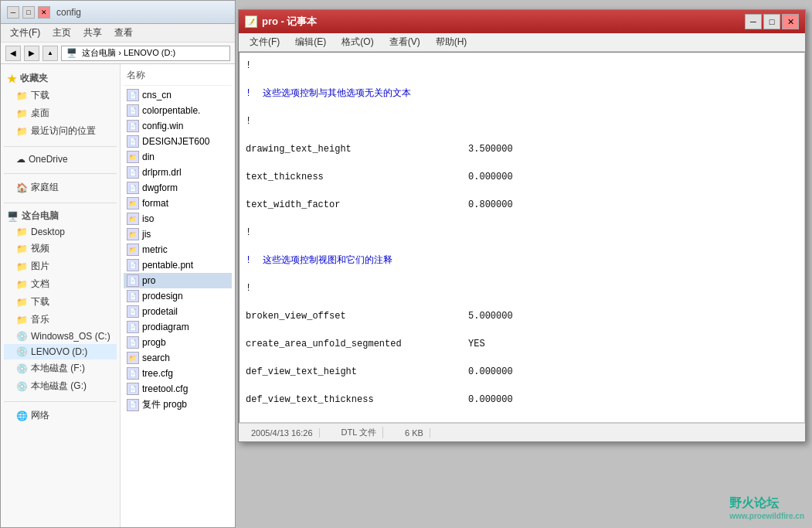  Describe the element at coordinates (178, 342) in the screenshot. I see `file-item: 📄 progb` at that location.